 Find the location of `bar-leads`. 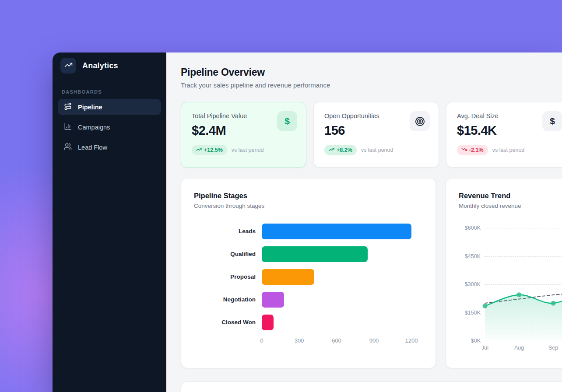

bar-leads is located at coordinates (337, 231).